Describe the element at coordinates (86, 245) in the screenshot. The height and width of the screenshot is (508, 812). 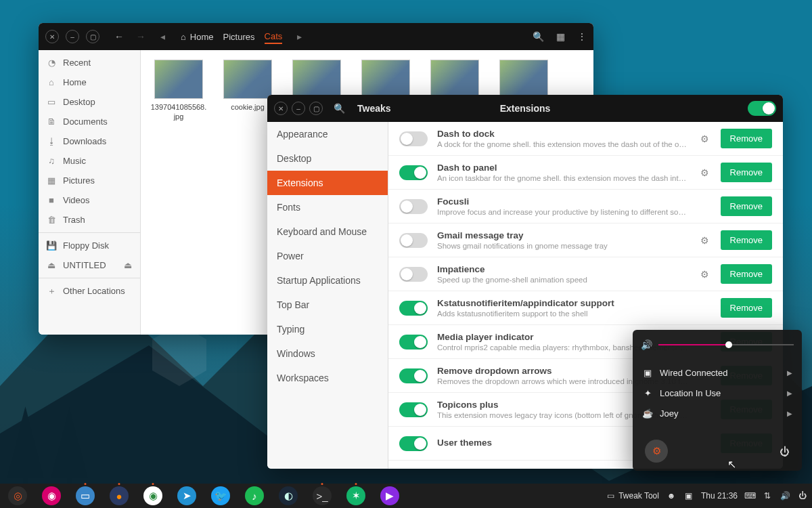
I see `sidebar-item-label: Floppy Disk` at that location.